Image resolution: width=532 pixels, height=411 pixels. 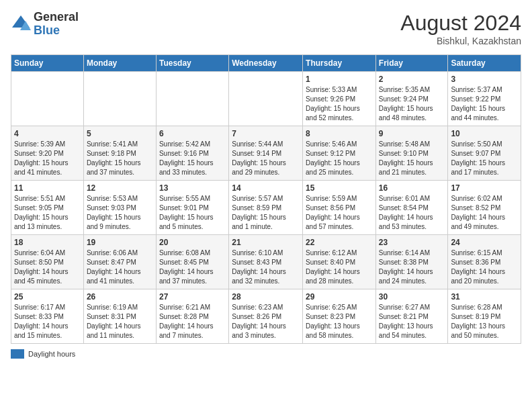 I want to click on weekday-header: Sunday, so click(x=48, y=63).